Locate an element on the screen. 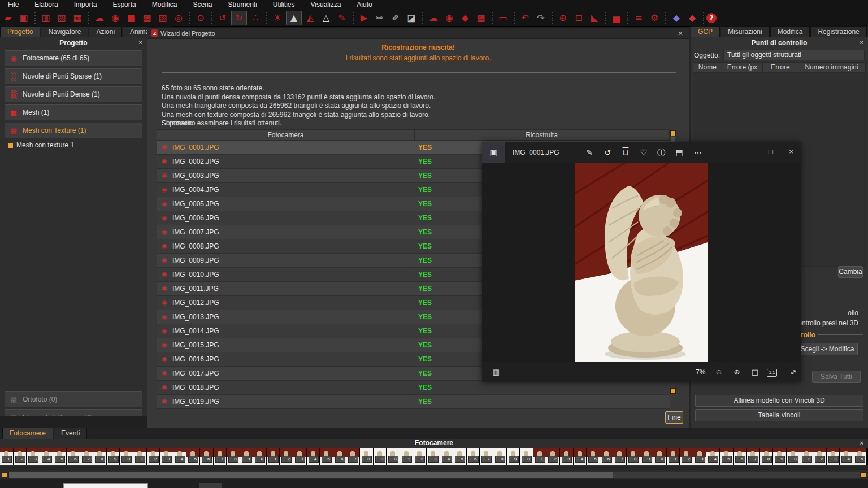 This screenshot has width=868, height=488. solid-view-icon: ▲ is located at coordinates (294, 18).